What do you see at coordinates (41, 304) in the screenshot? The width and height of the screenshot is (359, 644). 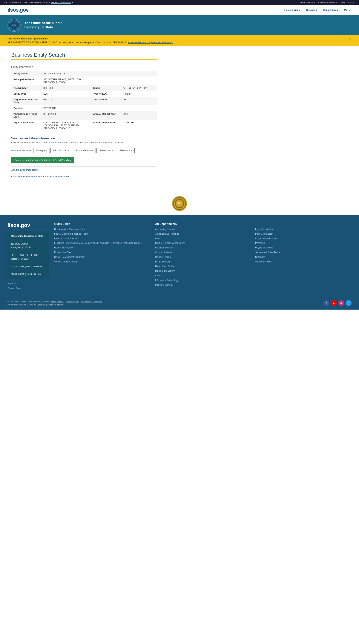 I see `footer-ncmec-link: National Center for Missing & Exploited …` at bounding box center [41, 304].